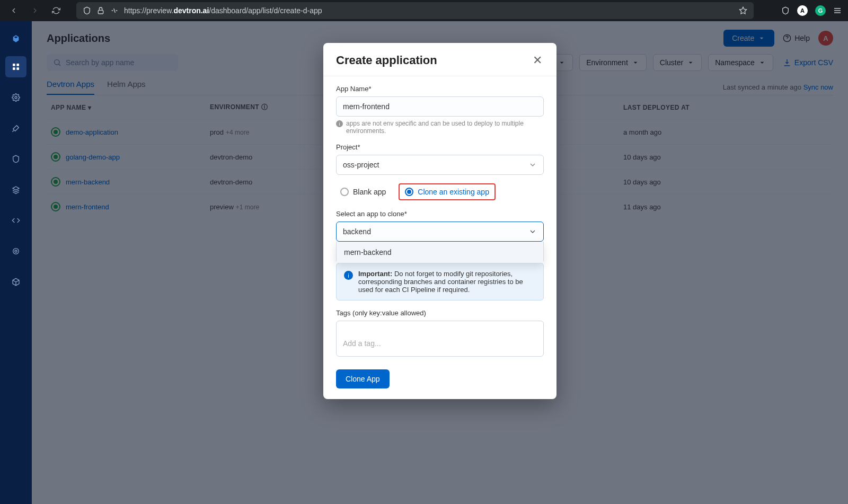 The width and height of the screenshot is (848, 504). I want to click on app-name-label: App Name*, so click(440, 89).